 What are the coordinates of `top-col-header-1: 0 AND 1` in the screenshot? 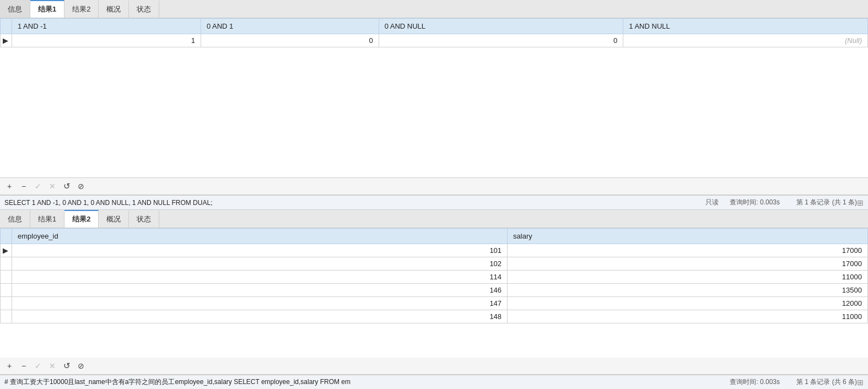 It's located at (290, 26).